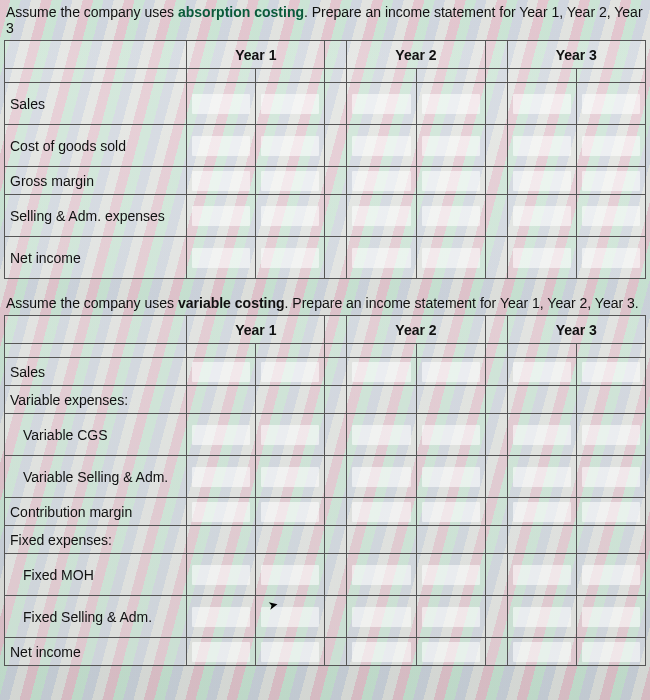 Image resolution: width=650 pixels, height=700 pixels. Describe the element at coordinates (96, 512) in the screenshot. I see `row-label: Contribution margin` at that location.